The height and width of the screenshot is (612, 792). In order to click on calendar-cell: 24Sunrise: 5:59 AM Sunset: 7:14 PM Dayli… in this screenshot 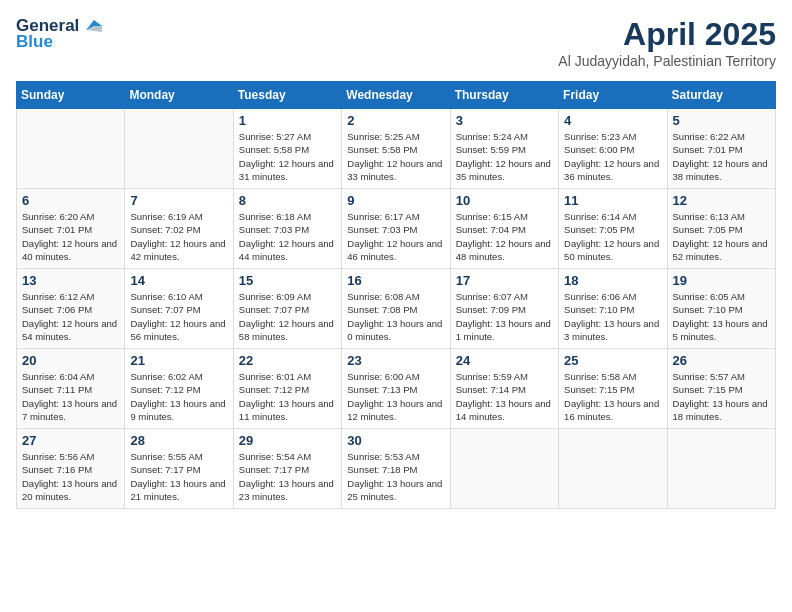, I will do `click(504, 389)`.